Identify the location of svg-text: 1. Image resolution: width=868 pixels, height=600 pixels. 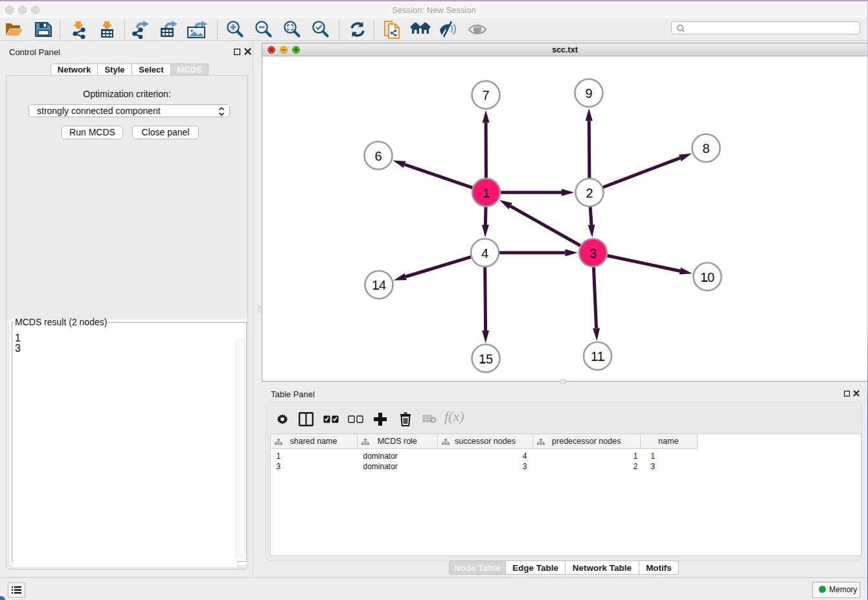
(486, 193).